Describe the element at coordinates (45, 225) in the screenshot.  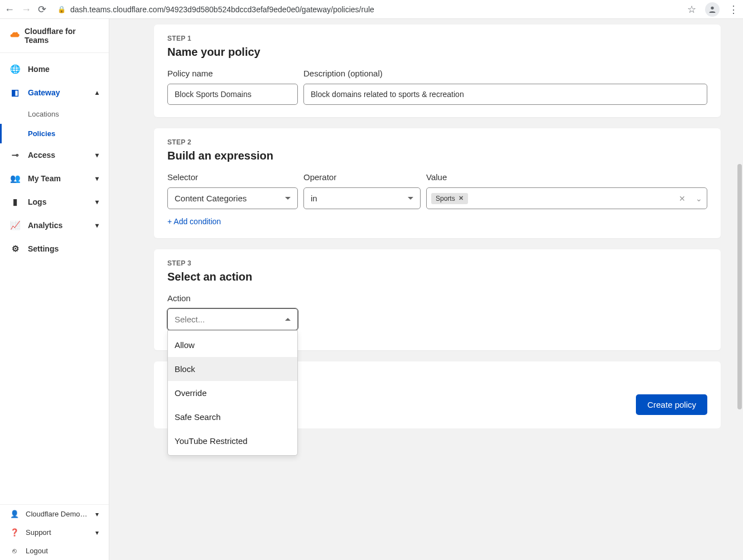
I see `sidebar-item-label: Analytics` at that location.